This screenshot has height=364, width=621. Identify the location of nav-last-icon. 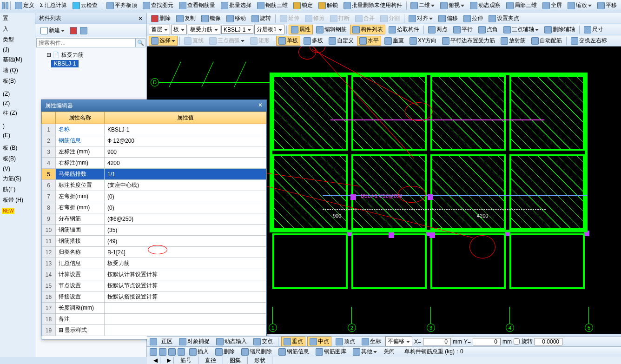
(181, 352).